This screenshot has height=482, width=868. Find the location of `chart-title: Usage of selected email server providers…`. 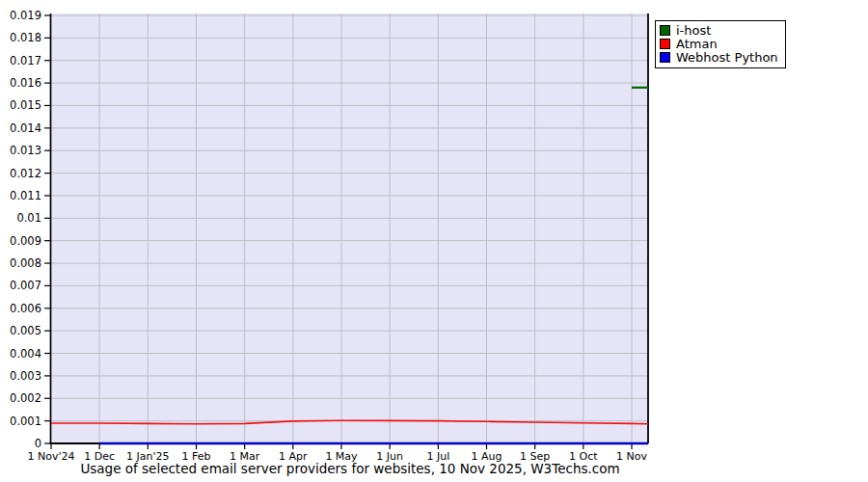

chart-title: Usage of selected email server providers… is located at coordinates (350, 469).